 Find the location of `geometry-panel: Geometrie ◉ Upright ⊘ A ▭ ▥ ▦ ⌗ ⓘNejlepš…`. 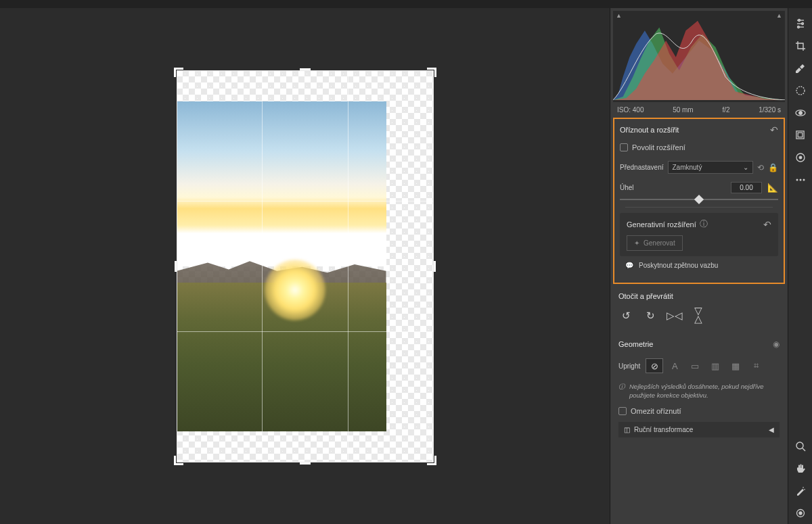

geometry-panel: Geometrie ◉ Upright ⊘ A ▭ ▥ ▦ ⌗ ⓘNejlepš… is located at coordinates (699, 387).